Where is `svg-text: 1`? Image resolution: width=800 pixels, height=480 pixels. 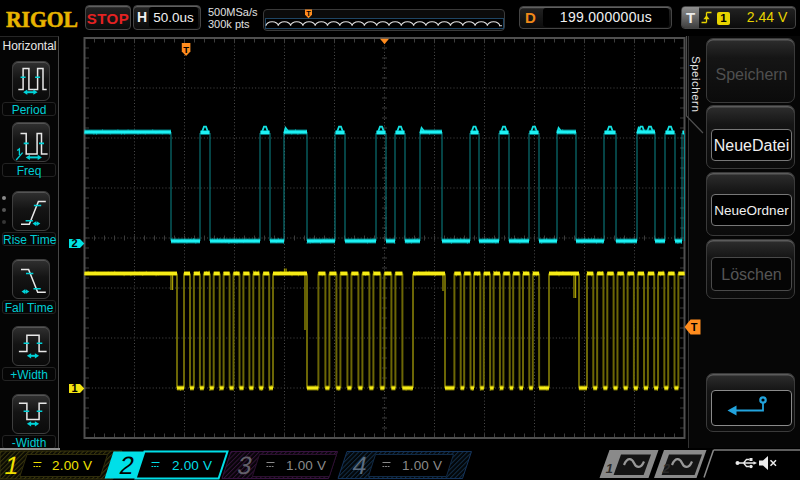 svg-text: 1 is located at coordinates (75, 388).